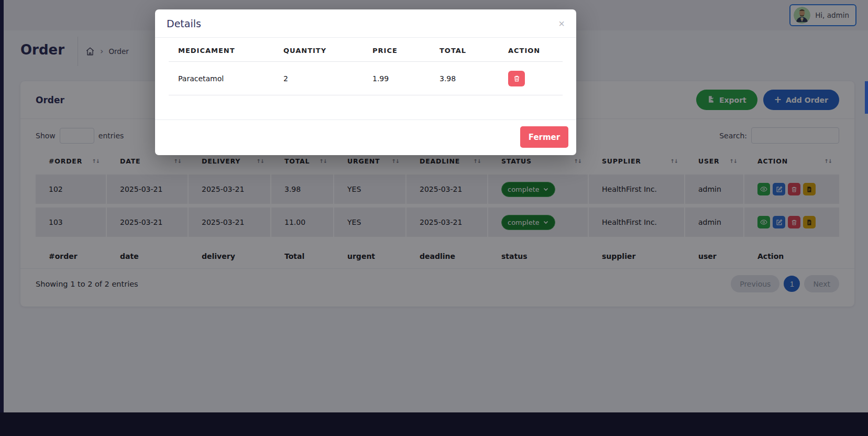 This screenshot has width=868, height=436. I want to click on modal-column-total: TOTAL, so click(464, 50).